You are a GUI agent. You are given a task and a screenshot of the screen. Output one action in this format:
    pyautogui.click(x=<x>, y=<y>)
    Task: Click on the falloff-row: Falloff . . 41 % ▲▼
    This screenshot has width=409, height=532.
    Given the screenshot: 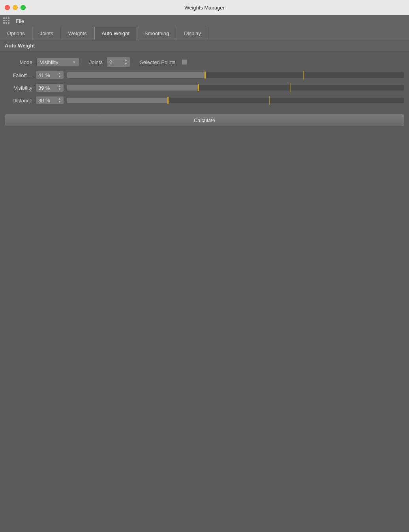 What is the action you would take?
    pyautogui.click(x=204, y=75)
    